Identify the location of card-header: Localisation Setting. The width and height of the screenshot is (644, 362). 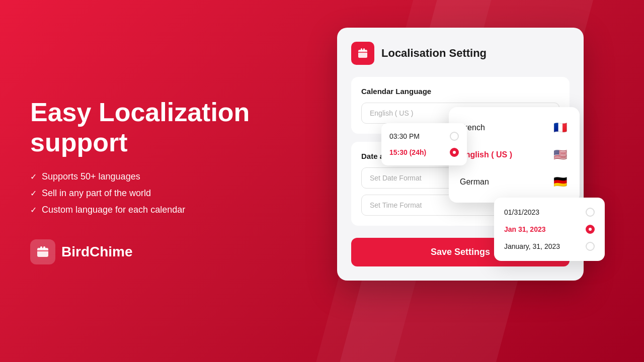
(460, 53).